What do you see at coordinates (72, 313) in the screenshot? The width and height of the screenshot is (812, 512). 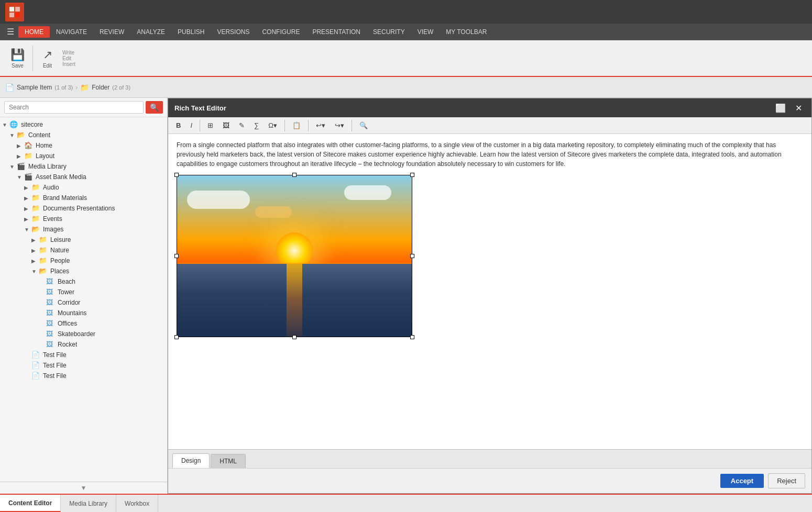 I see `tree-label-mountains: Mountains` at bounding box center [72, 313].